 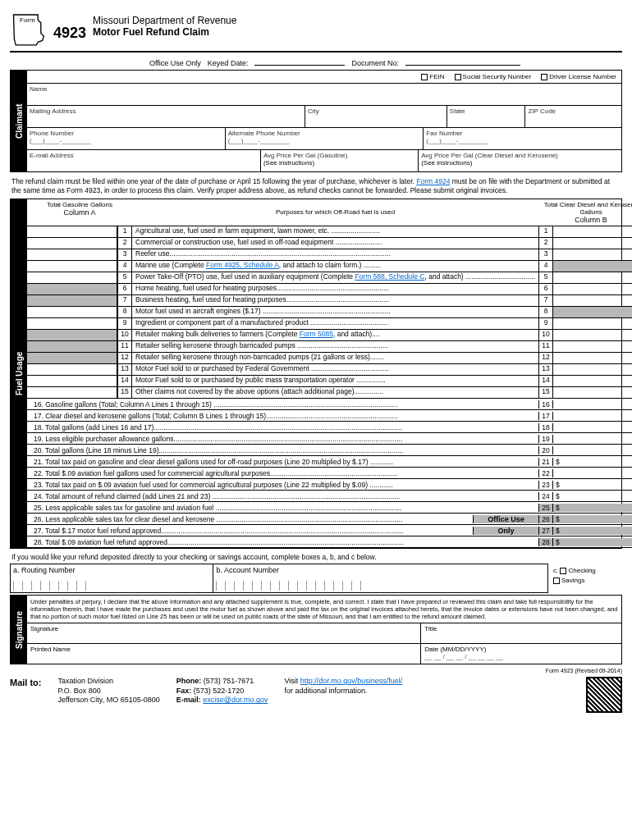 I want to click on summary-row: 19. Less eligible purchaser allowance ga…, so click(x=330, y=439).